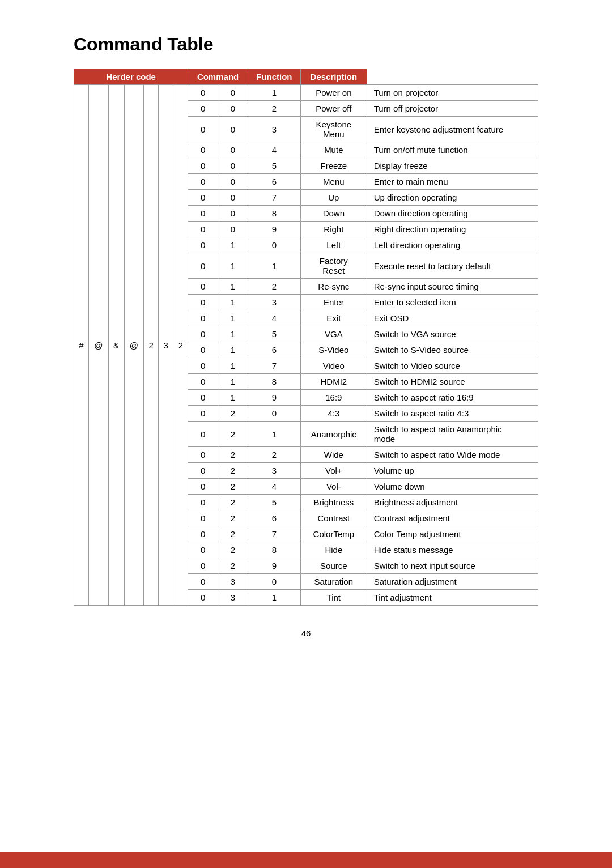 Image resolution: width=612 pixels, height=868 pixels. Describe the element at coordinates (151, 346) in the screenshot. I see `herder-prefix-5: 2` at that location.